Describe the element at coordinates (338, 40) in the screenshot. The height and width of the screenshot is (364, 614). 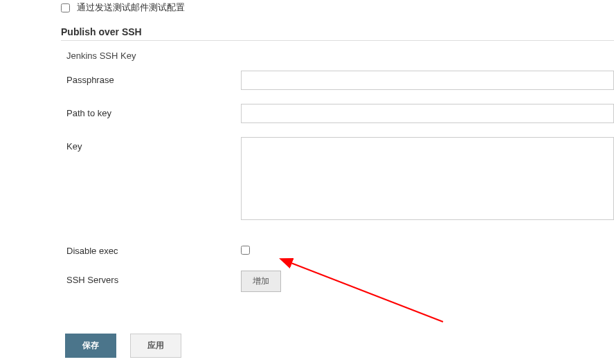
I see `section-divider` at that location.